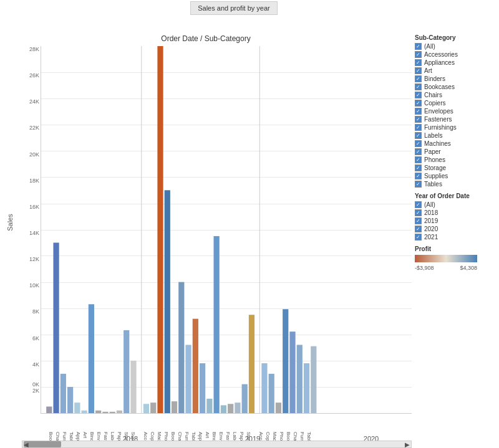 This screenshot has height=448, width=499. I want to click on scrollbar-thumb, so click(42, 444).